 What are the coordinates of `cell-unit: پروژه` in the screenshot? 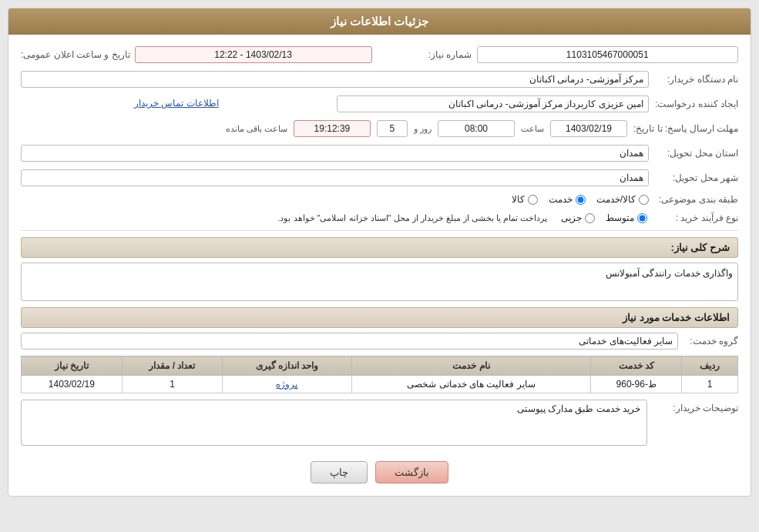 It's located at (287, 385).